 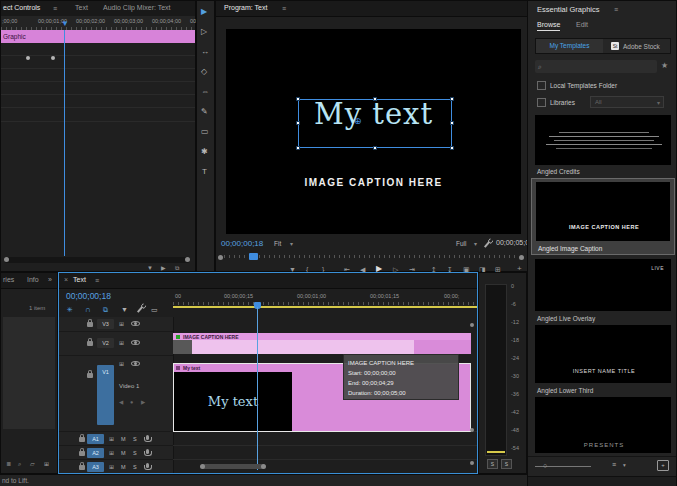 What do you see at coordinates (461, 244) in the screenshot?
I see `playback-resolution-select: Full` at bounding box center [461, 244].